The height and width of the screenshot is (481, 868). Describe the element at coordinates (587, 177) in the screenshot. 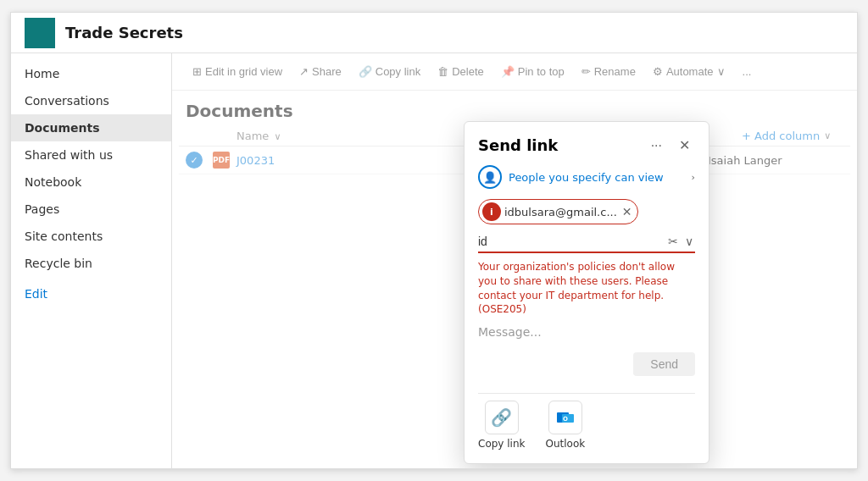

I see `people-can-view-row: 👤 People you specify can view ›` at that location.